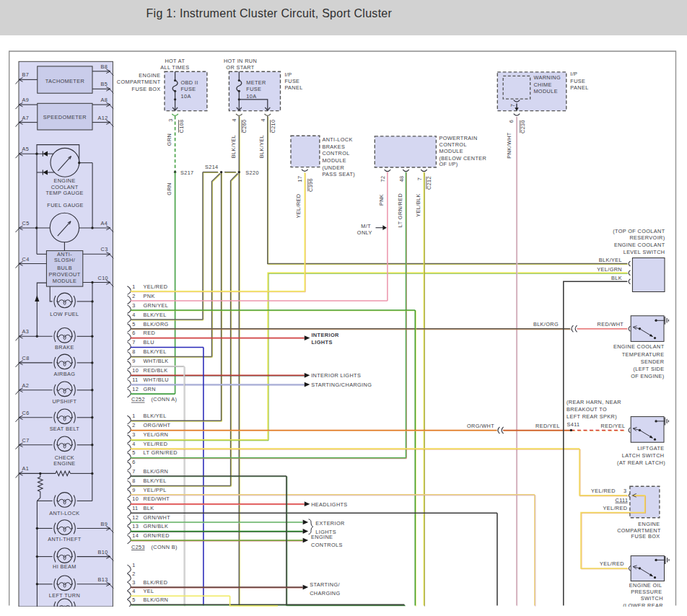 This screenshot has width=687, height=616. I want to click on svg-text: PNK, so click(381, 200).